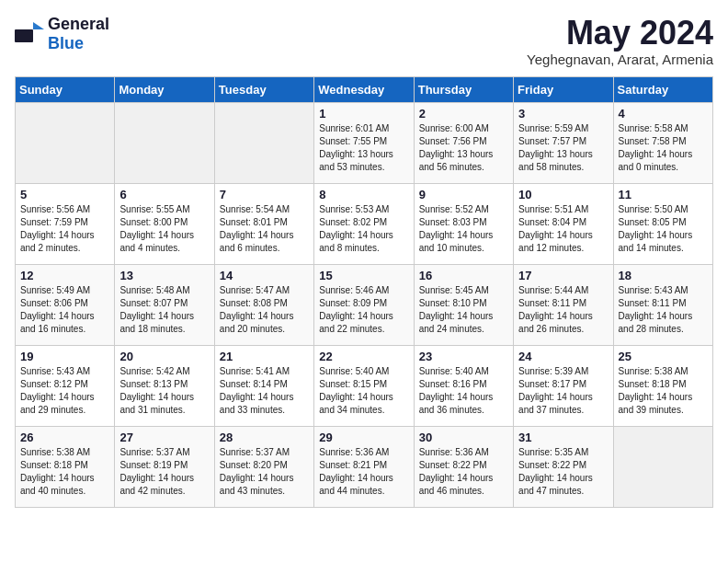 This screenshot has height=563, width=728. What do you see at coordinates (364, 310) in the screenshot?
I see `day-info: Sunrise: 5:46 AM Sunset: 8:09 PM Dayligh…` at bounding box center [364, 310].